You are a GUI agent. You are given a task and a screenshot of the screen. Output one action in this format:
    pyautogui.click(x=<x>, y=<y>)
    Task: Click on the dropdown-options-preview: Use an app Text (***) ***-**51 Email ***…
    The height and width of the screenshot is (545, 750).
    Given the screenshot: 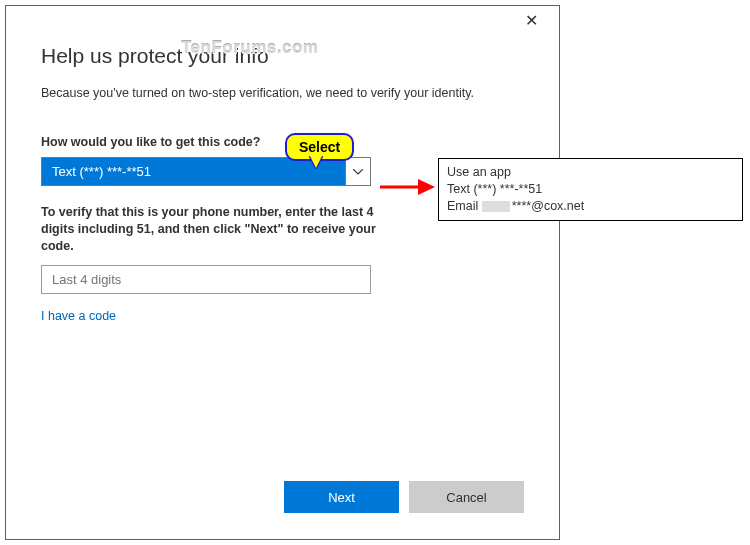 What is the action you would take?
    pyautogui.click(x=590, y=190)
    